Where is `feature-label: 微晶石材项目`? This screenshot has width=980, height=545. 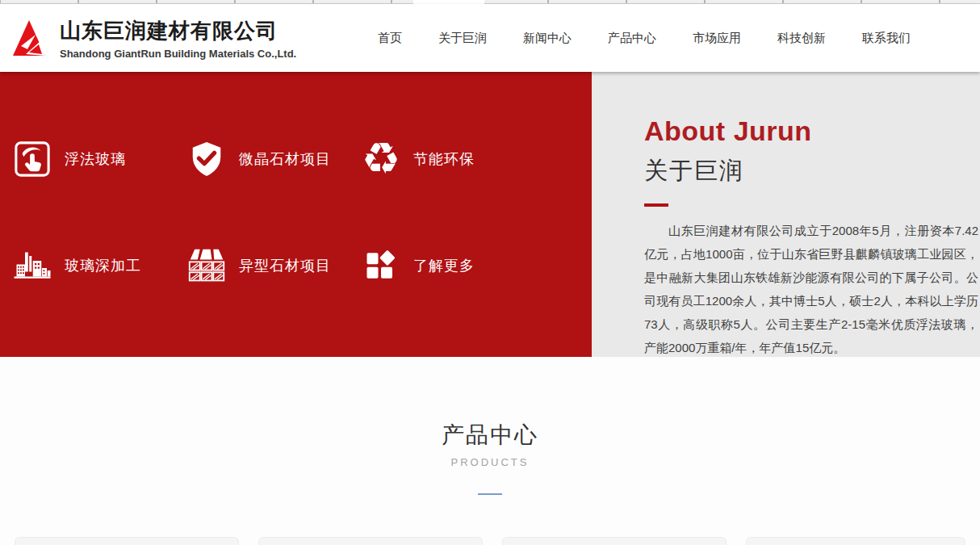 feature-label: 微晶石材项目 is located at coordinates (285, 159).